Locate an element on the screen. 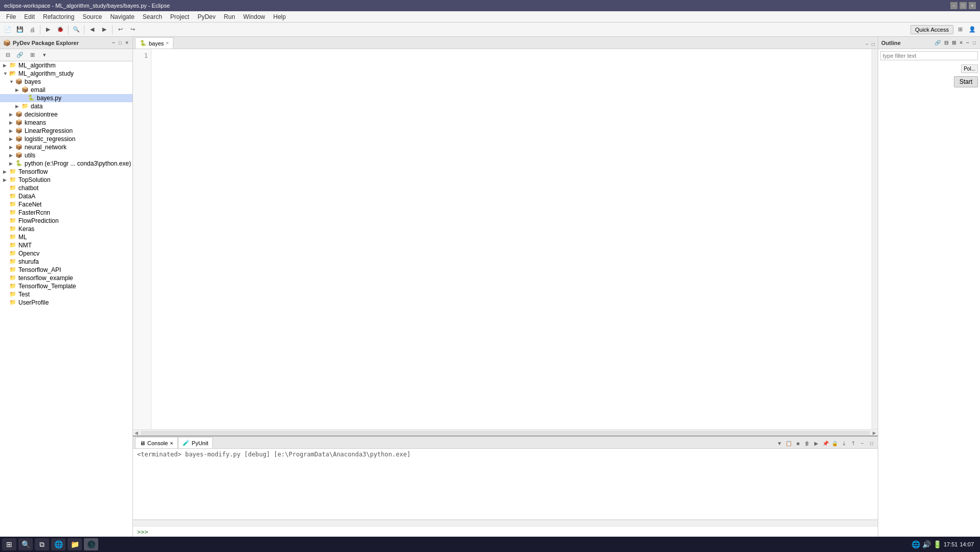  outline-maximize-button: □ is located at coordinates (974, 43).